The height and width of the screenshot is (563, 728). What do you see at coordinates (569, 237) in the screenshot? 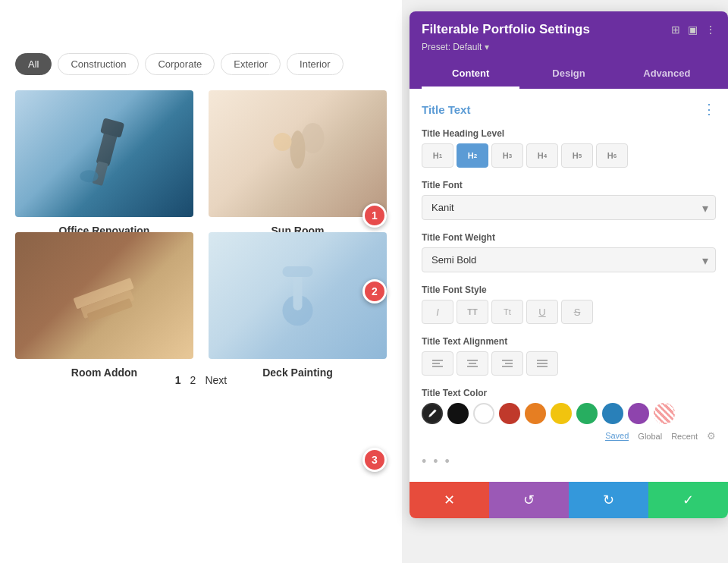
I see `font-weight-label: Title Font Weight` at bounding box center [569, 237].